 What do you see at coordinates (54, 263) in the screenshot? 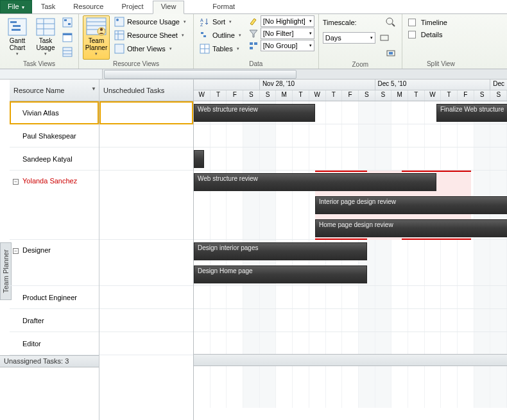
I see `resource-row: −Designer` at bounding box center [54, 263].